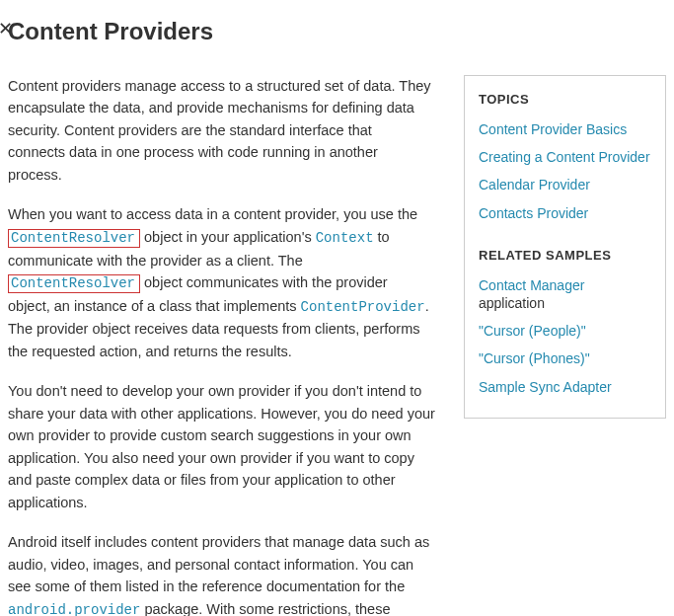  What do you see at coordinates (564, 172) in the screenshot?
I see `topics-list: Content Provider Basics Creating a Conte…` at bounding box center [564, 172].